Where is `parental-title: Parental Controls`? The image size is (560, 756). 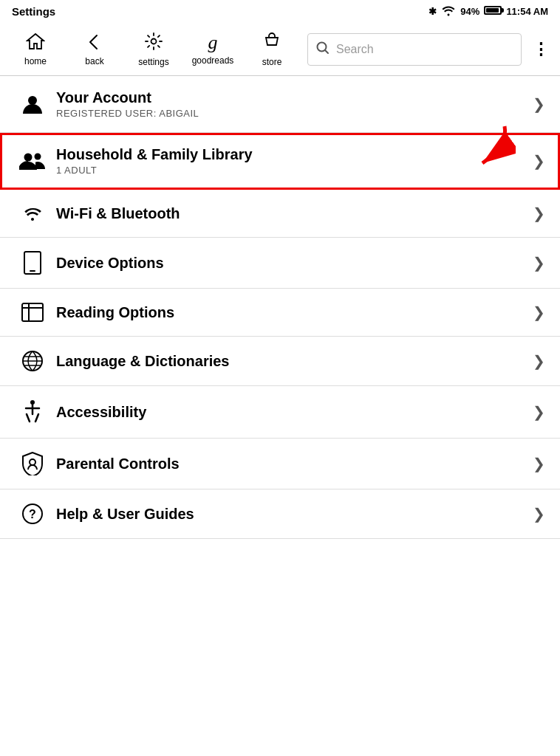
parental-title: Parental Controls is located at coordinates (294, 464).